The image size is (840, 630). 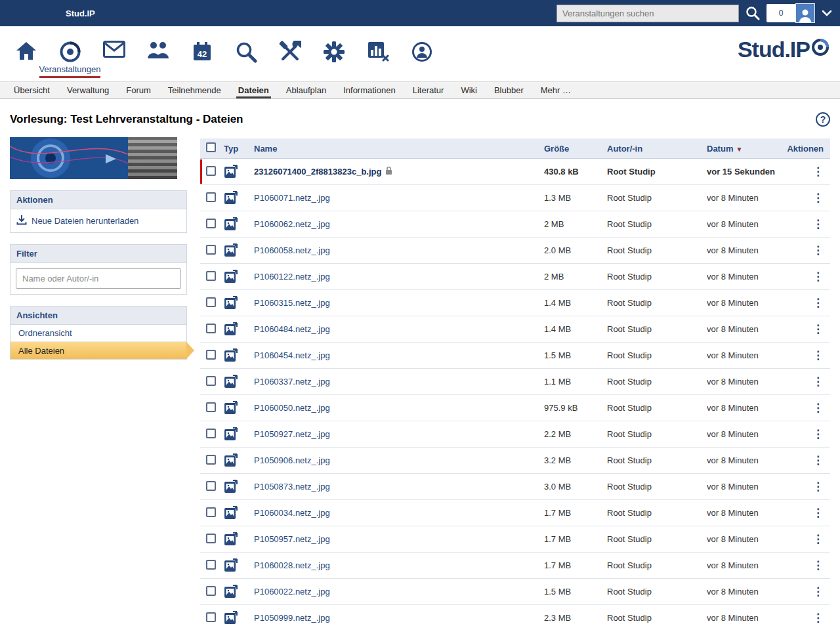 I want to click on home-icon, so click(x=26, y=43).